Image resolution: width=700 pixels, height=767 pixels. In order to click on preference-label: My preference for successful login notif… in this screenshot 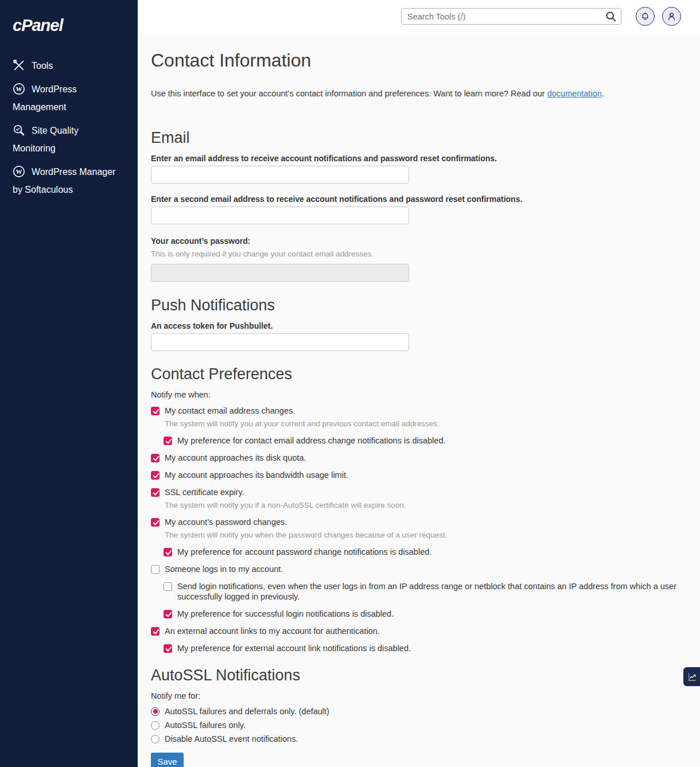, I will do `click(286, 614)`.